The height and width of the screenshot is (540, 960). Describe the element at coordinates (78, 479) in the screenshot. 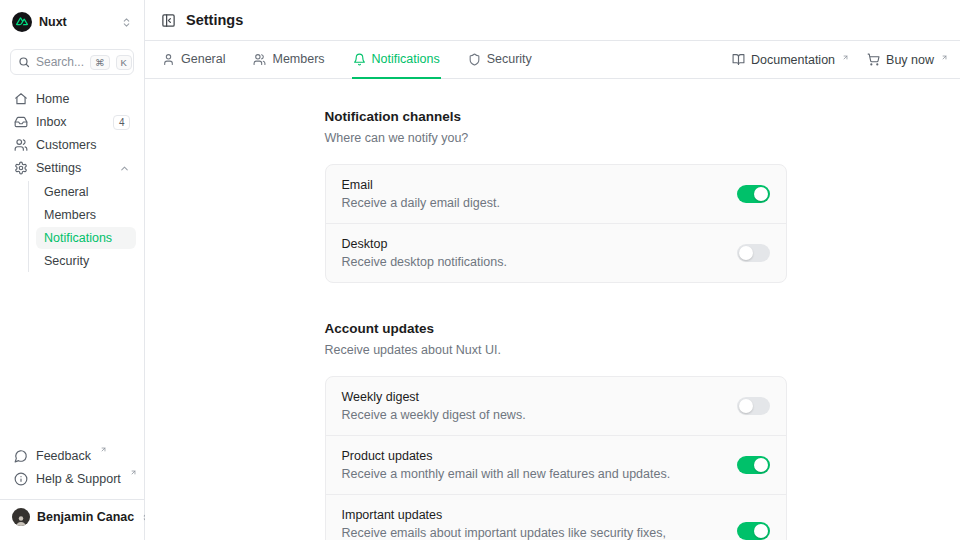

I see `help-support-label: Help & Support` at that location.